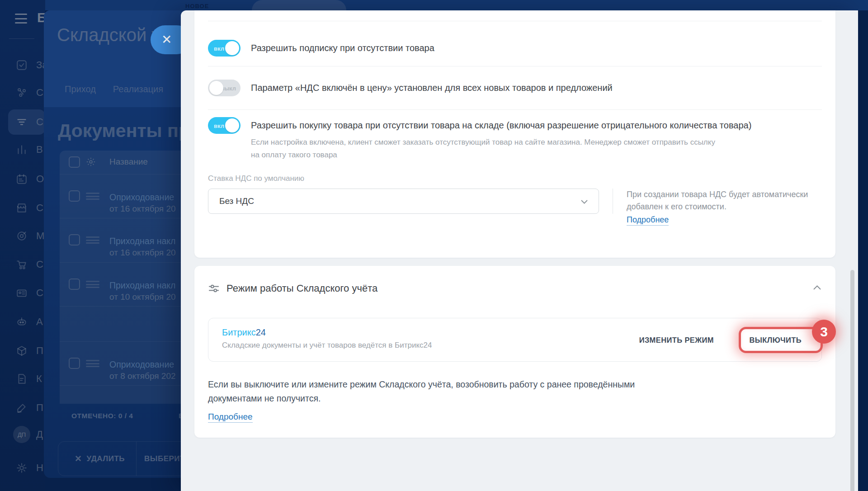  What do you see at coordinates (824, 332) in the screenshot?
I see `annotation-step-badge: 3` at bounding box center [824, 332].